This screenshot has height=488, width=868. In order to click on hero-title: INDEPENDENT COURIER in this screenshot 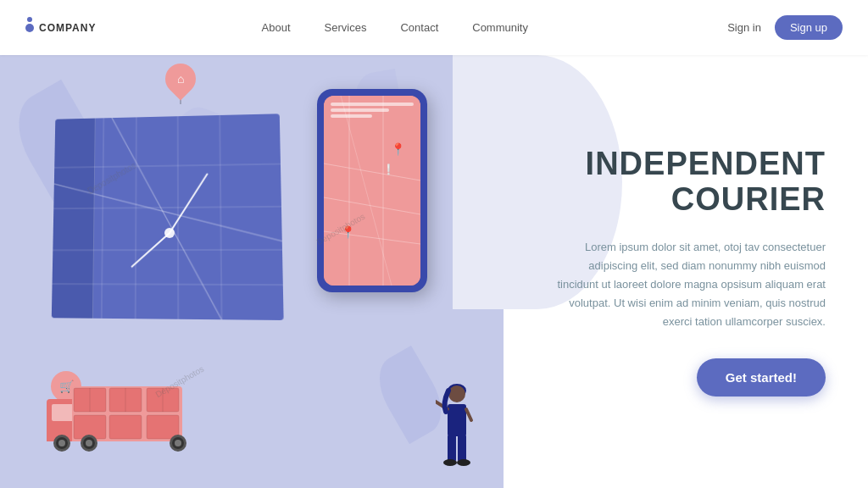, I will do `click(690, 182)`.